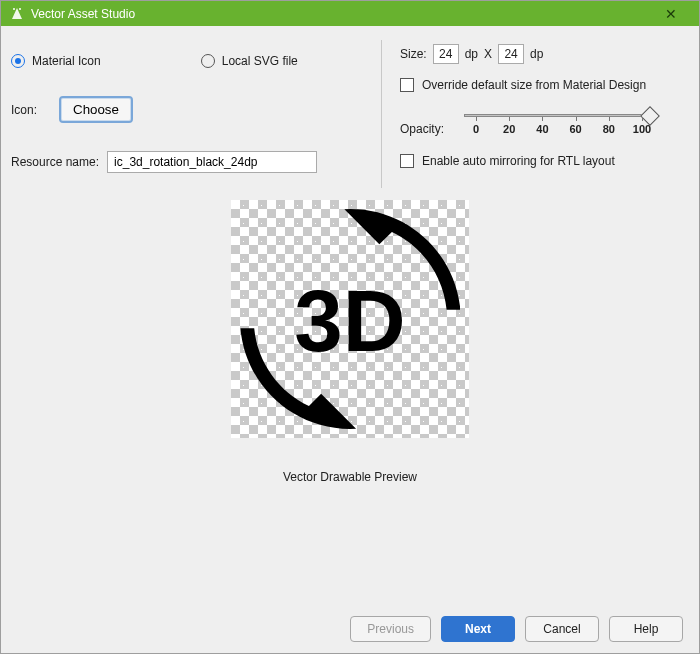  Describe the element at coordinates (562, 629) in the screenshot. I see `cancel-button: Cancel` at that location.